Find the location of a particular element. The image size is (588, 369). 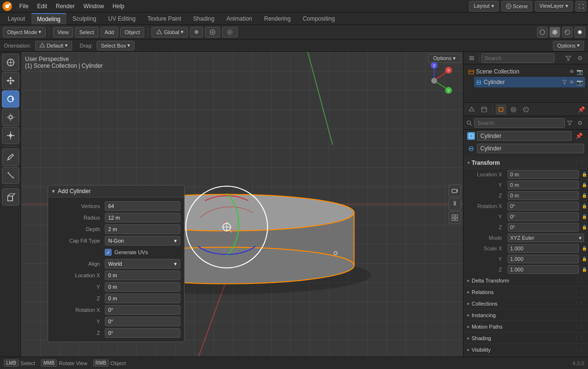

fullscreen-btn: ⛶ is located at coordinates (581, 6).